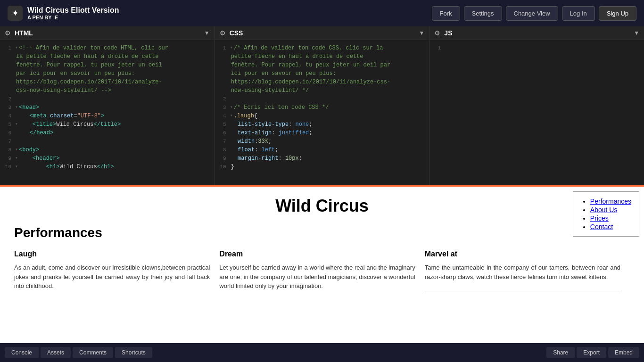  What do you see at coordinates (74, 10) in the screenshot?
I see `pen-title: Wild Circus Eliott Version` at bounding box center [74, 10].